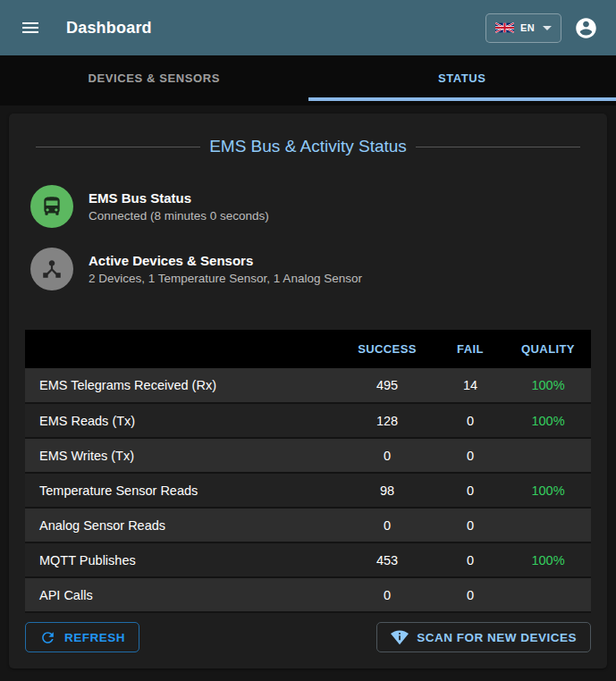 This screenshot has height=681, width=616. What do you see at coordinates (387, 559) in the screenshot?
I see `row-success: 453` at bounding box center [387, 559].